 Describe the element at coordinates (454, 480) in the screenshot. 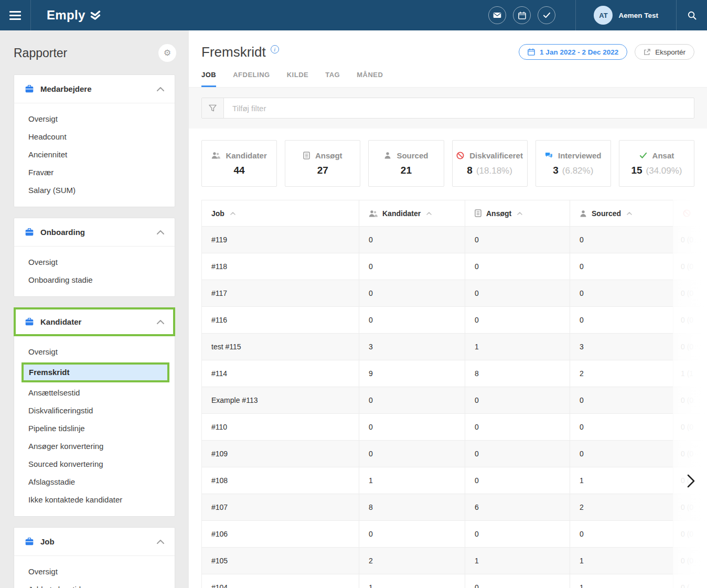

I see `table-row-108: #1081010 (` at that location.